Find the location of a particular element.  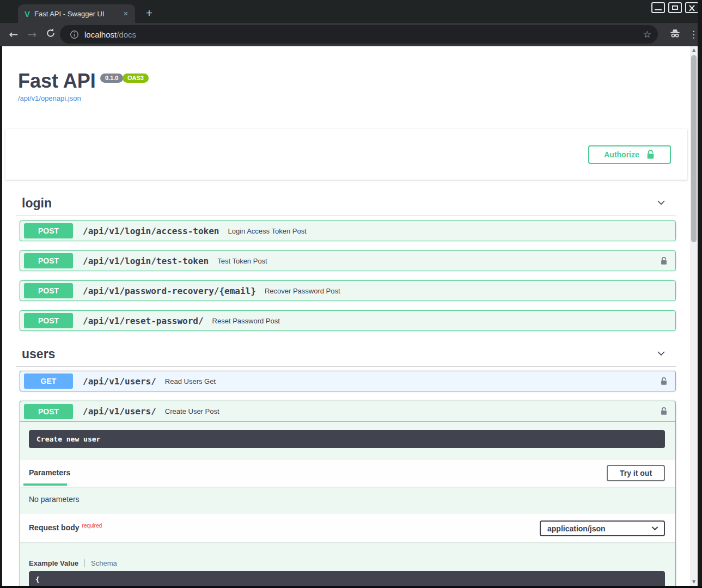

minimize-button is located at coordinates (658, 8).